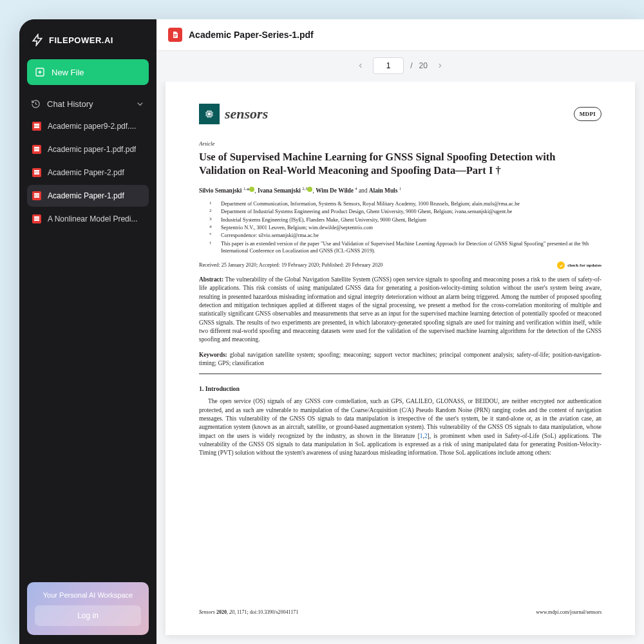 The image size is (644, 644). I want to click on sensors-icon, so click(209, 114).